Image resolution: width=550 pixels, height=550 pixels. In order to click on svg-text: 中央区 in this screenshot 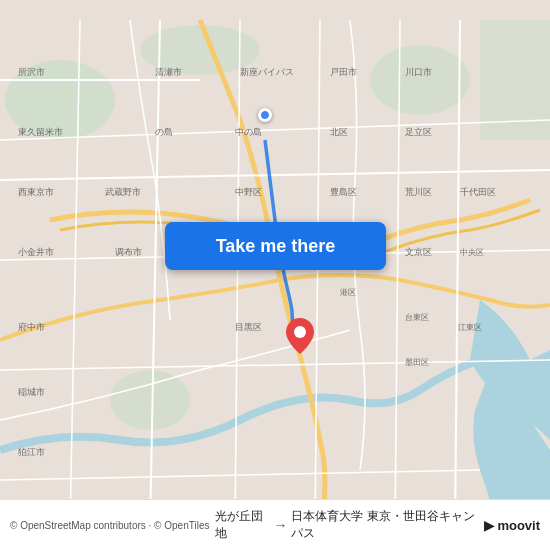, I will do `click(472, 252)`.